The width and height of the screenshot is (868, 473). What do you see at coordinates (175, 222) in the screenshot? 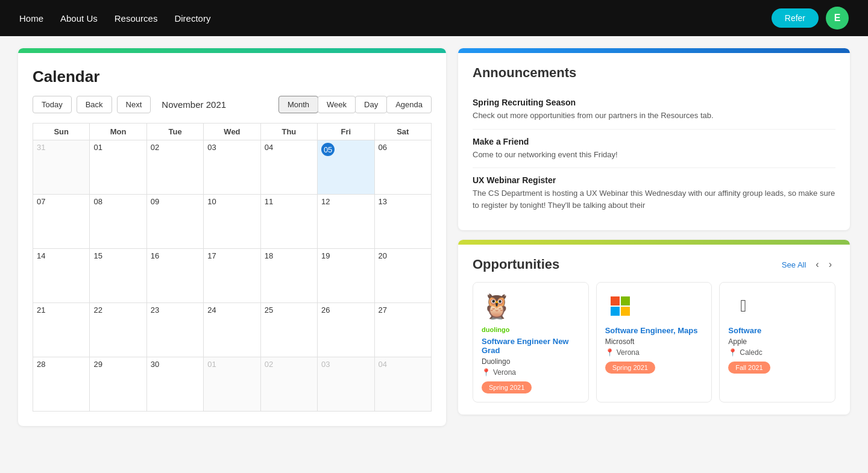
I see `calendar-cell: 09` at bounding box center [175, 222].